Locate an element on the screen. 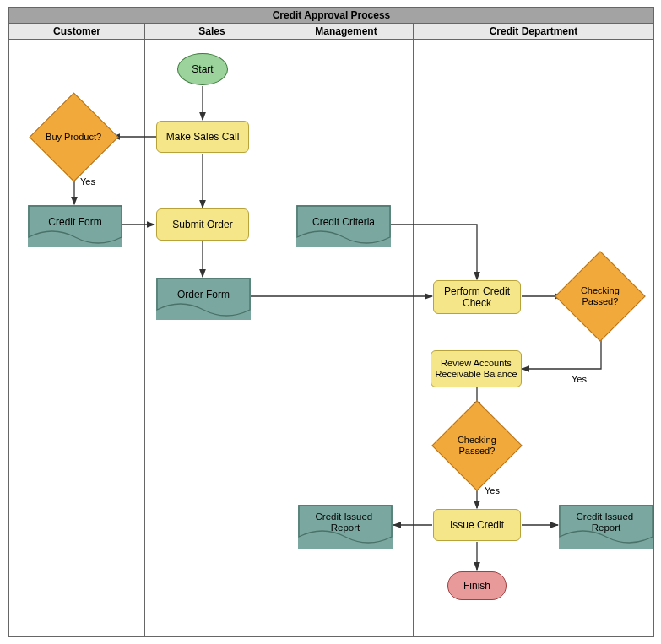  make-sales-call-label: Make Sales Call is located at coordinates (203, 137).